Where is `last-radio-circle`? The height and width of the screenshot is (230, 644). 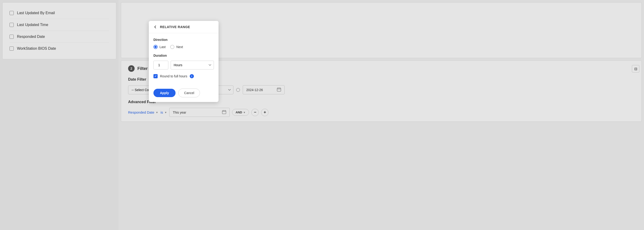 last-radio-circle is located at coordinates (156, 47).